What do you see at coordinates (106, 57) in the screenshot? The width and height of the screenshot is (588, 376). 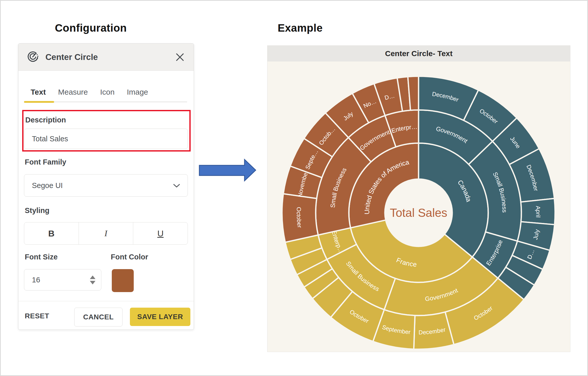 I see `dialog-header: Center Circle` at bounding box center [106, 57].